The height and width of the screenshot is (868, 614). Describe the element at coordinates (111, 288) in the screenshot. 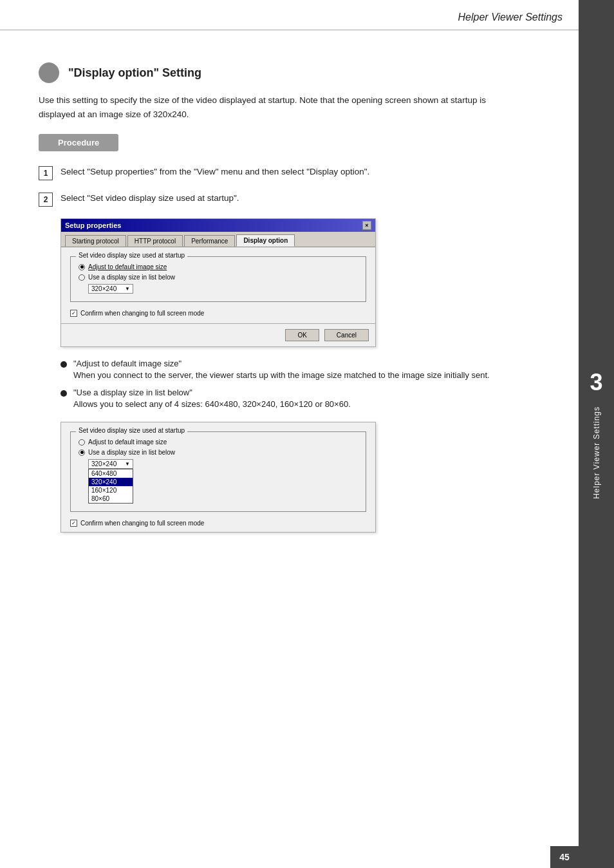

I see `display-size-dropdown: 320×240 ▼` at that location.